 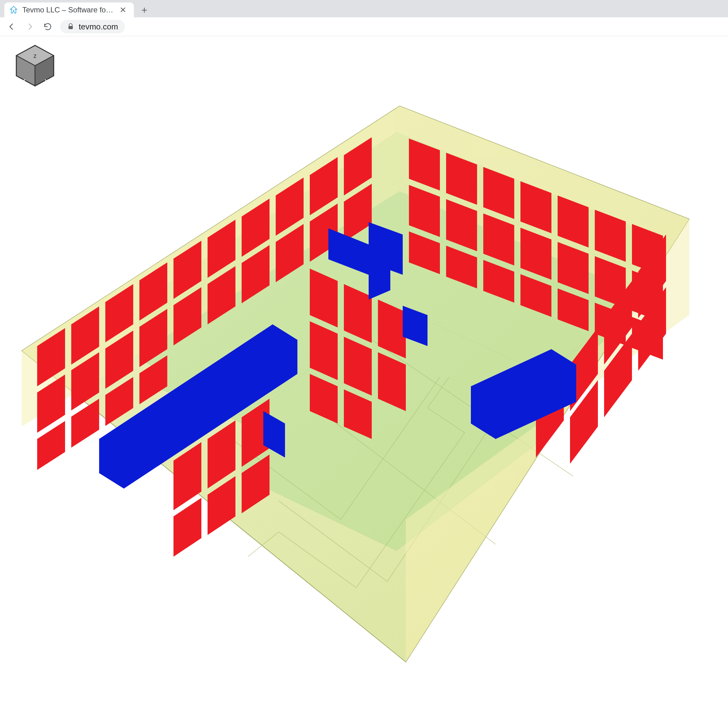 What do you see at coordinates (71, 27) in the screenshot?
I see `lock-icon` at bounding box center [71, 27].